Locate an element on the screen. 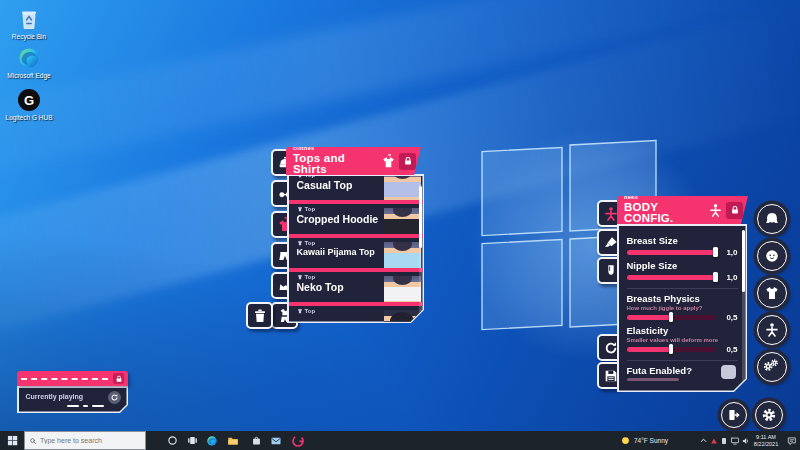 Image resolution: width=800 pixels, height=450 pixels. body-config-scrollbar is located at coordinates (744, 306).